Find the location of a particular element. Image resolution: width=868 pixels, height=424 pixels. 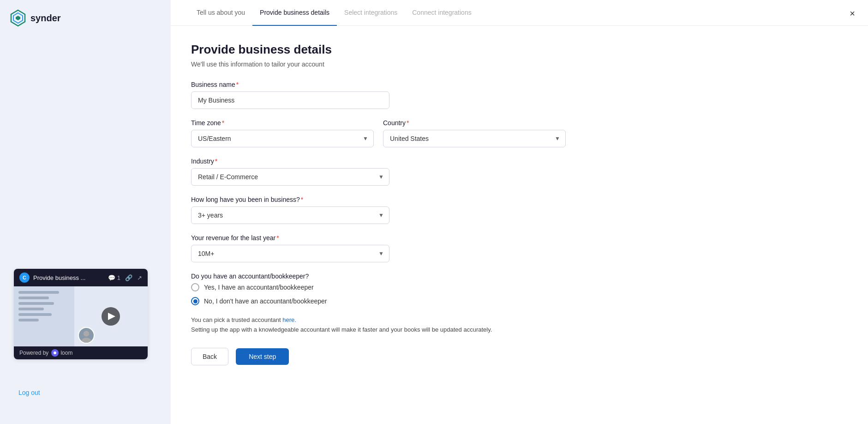

trusted-accountant-link: here. is located at coordinates (289, 320).